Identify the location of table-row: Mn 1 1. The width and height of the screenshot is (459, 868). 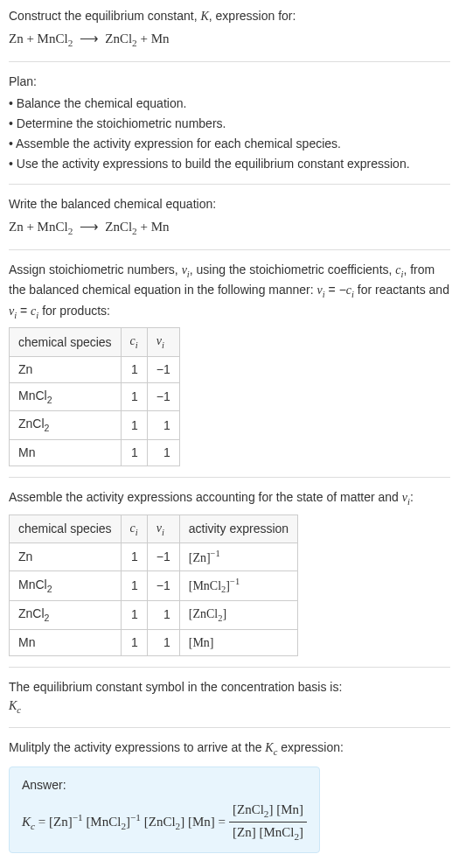
(94, 453).